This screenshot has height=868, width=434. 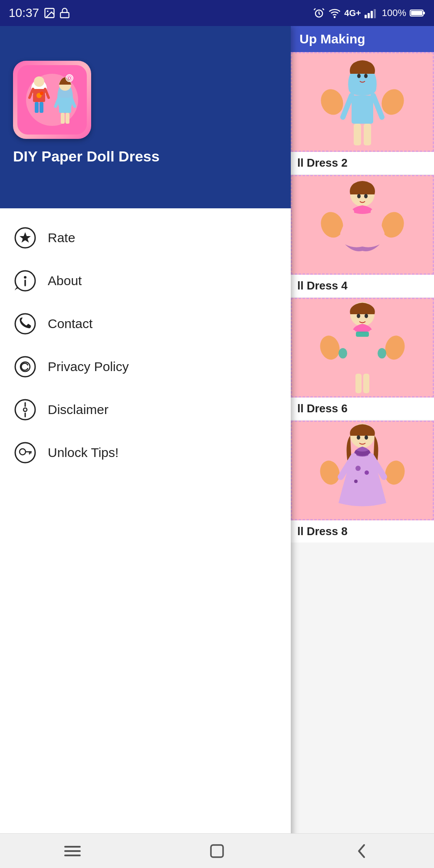 I want to click on menu-item-rate: Rate, so click(x=145, y=238).